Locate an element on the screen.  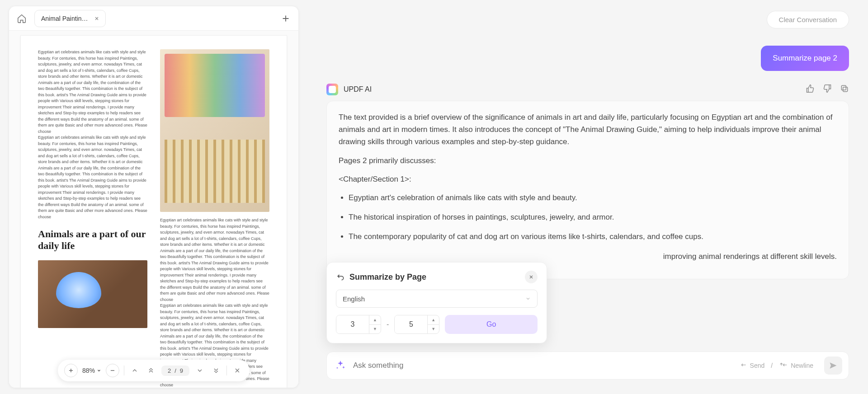
from-page-input is located at coordinates (353, 324).